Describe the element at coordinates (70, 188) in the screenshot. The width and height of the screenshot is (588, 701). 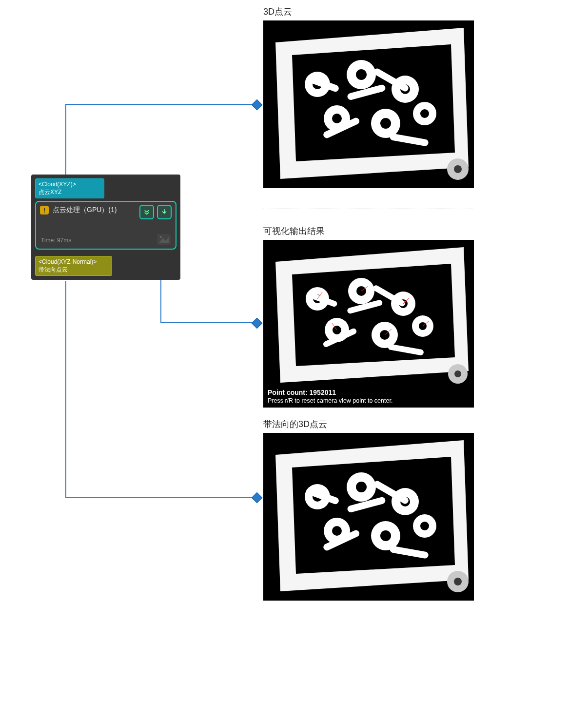
I see `input-port-cloud-xyz: <Cloud(XYZ)> 点云XYZ` at that location.